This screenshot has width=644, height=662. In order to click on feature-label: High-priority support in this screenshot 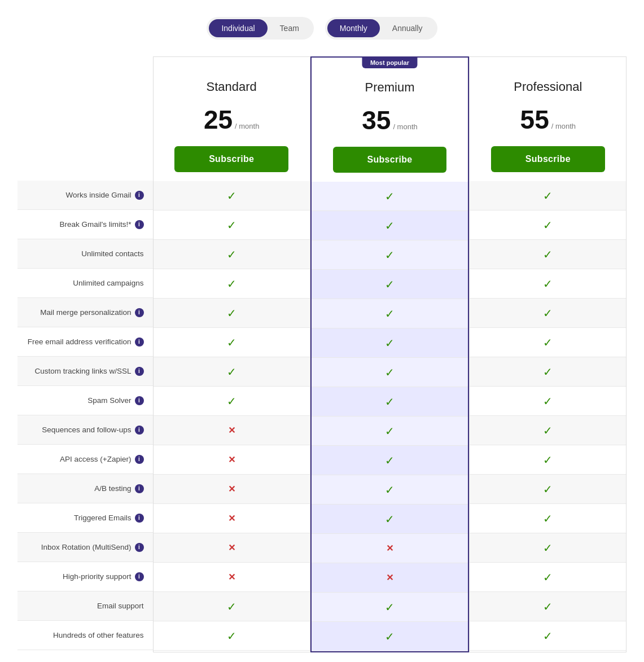, I will do `click(97, 577)`.